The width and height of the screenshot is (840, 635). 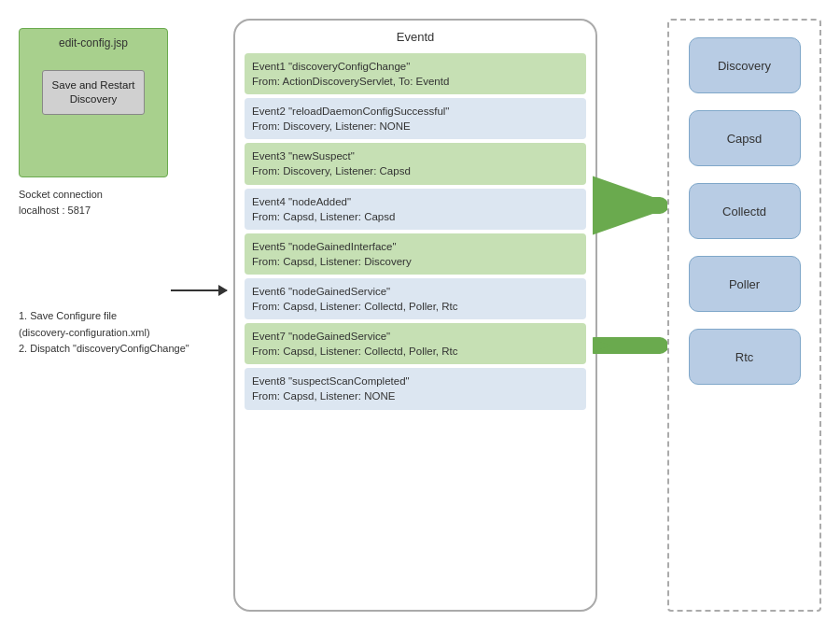 I want to click on event-sub: From: Capsd, Listener: Discovery, so click(x=332, y=261).